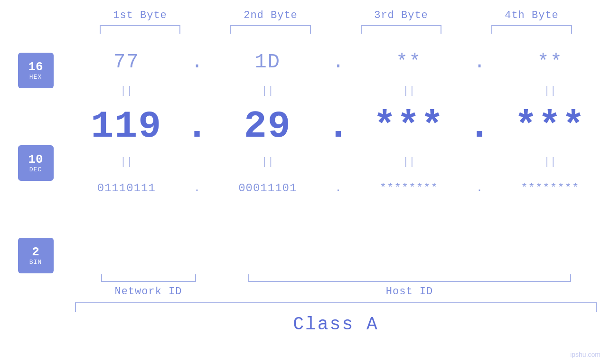  I want to click on bin-b2: 00011101, so click(268, 188).